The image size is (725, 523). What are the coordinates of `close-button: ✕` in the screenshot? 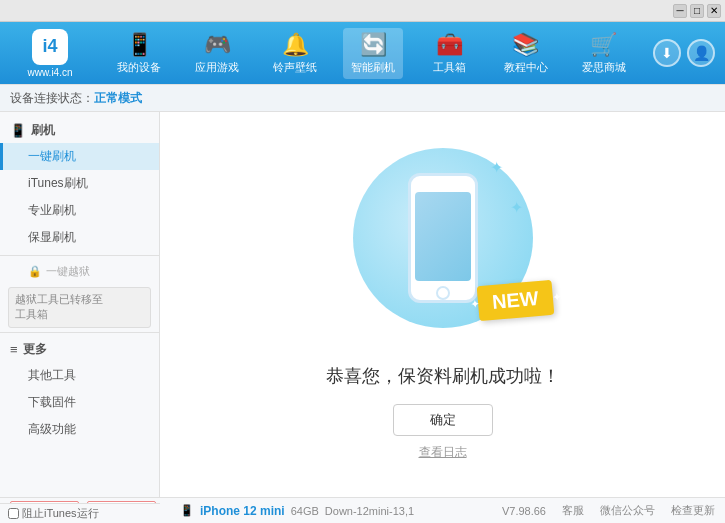 It's located at (714, 11).